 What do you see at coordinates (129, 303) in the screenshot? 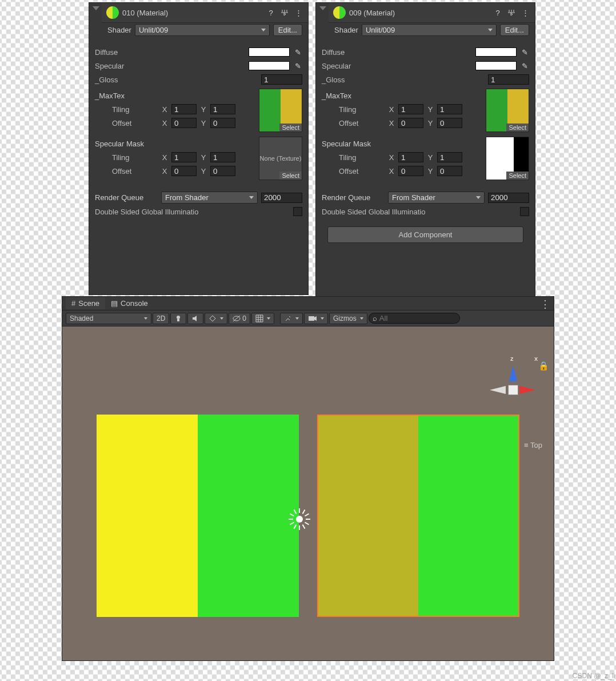
I see `tab-console: ▤Console` at bounding box center [129, 303].